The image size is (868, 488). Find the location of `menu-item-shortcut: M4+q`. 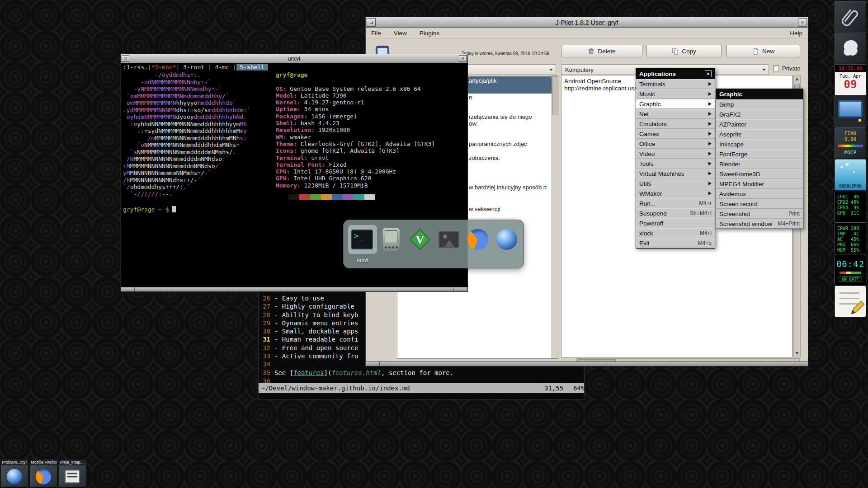

menu-item-shortcut: M4+q is located at coordinates (705, 243).